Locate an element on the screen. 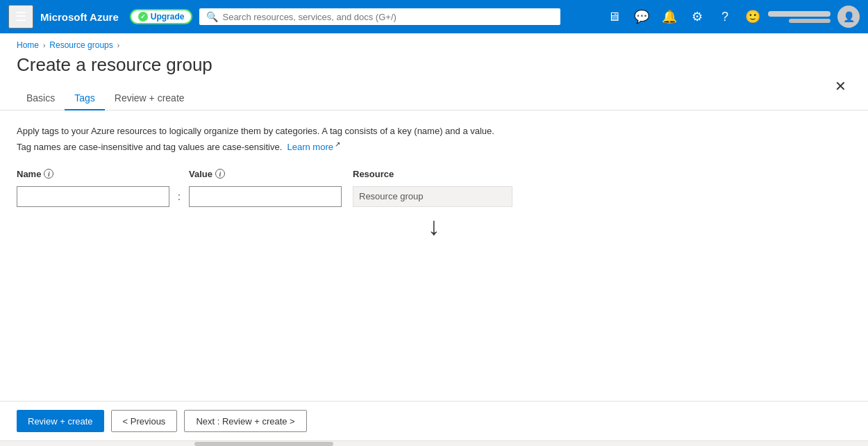 The image size is (868, 446). tags-form: Name i Value i Resource : Resource group is located at coordinates (434, 188).